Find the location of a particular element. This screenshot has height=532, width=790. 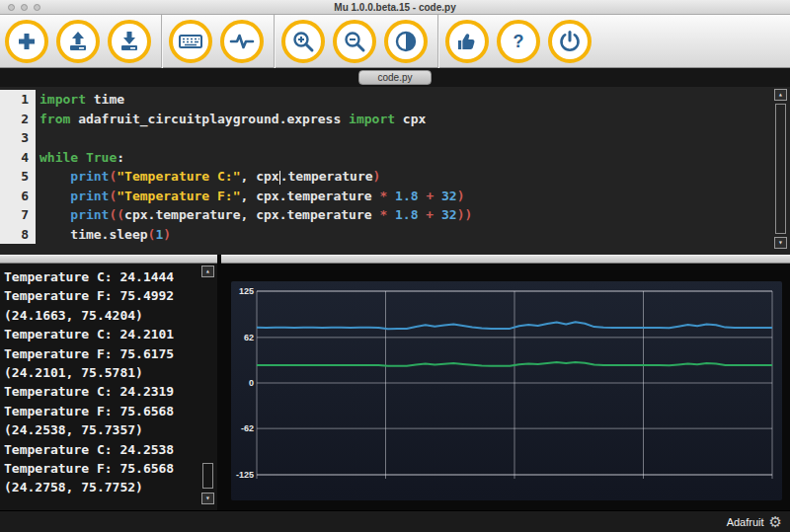

toolbar: ? is located at coordinates (395, 41).